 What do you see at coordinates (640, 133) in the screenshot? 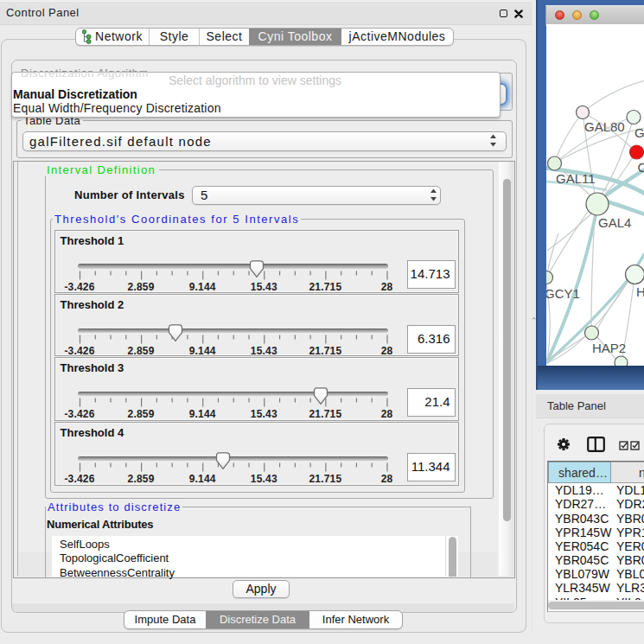
I see `svg-text: GA` at bounding box center [640, 133].